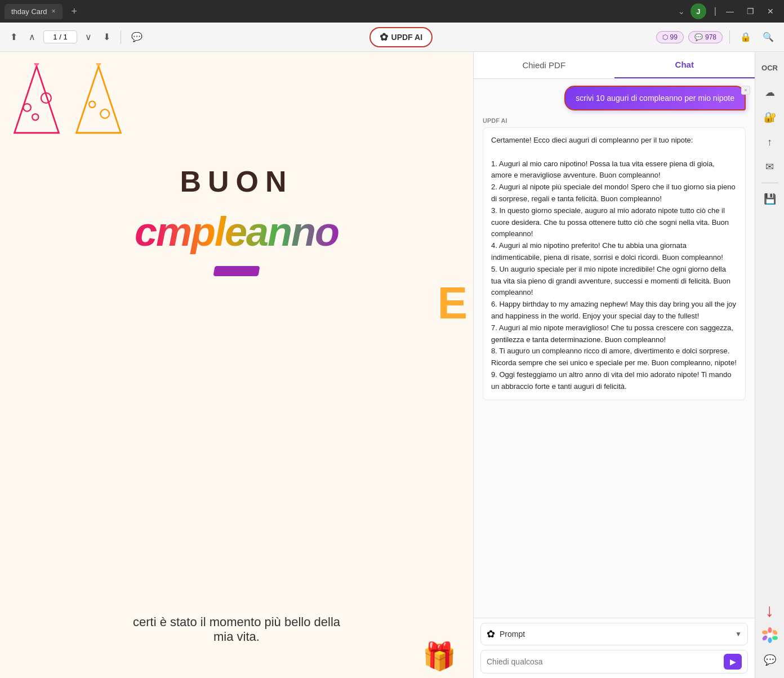  I want to click on chat-input, so click(603, 662).